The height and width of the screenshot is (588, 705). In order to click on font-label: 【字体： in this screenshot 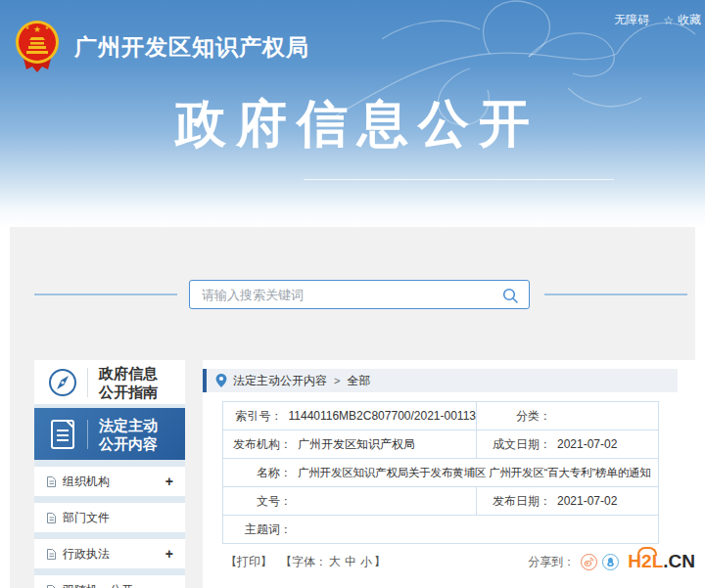, I will do `click(304, 562)`.